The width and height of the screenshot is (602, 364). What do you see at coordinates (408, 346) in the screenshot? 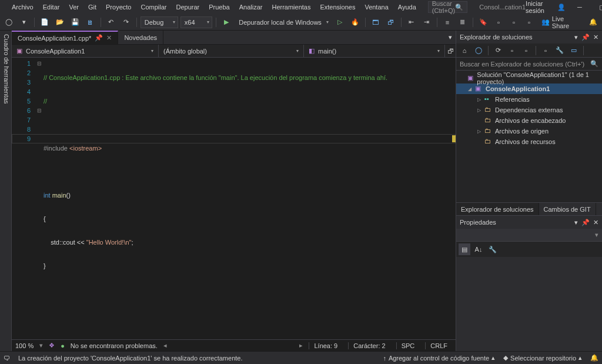
I see `spc-indicator: SPC` at bounding box center [408, 346].